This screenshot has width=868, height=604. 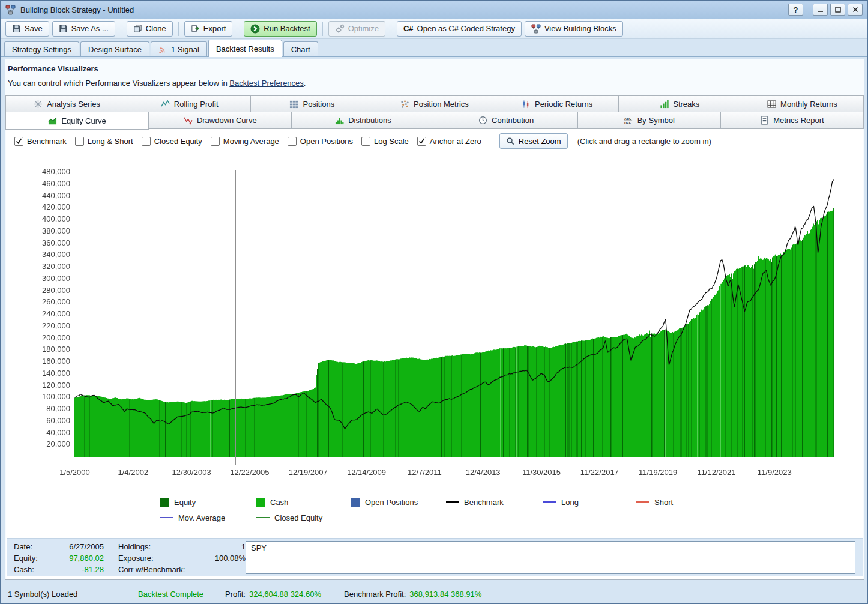 What do you see at coordinates (30, 546) in the screenshot?
I see `date-label: Date:` at bounding box center [30, 546].